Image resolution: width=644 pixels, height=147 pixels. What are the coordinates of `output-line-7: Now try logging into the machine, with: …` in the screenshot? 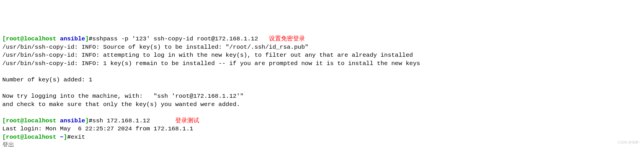 It's located at (123, 96).